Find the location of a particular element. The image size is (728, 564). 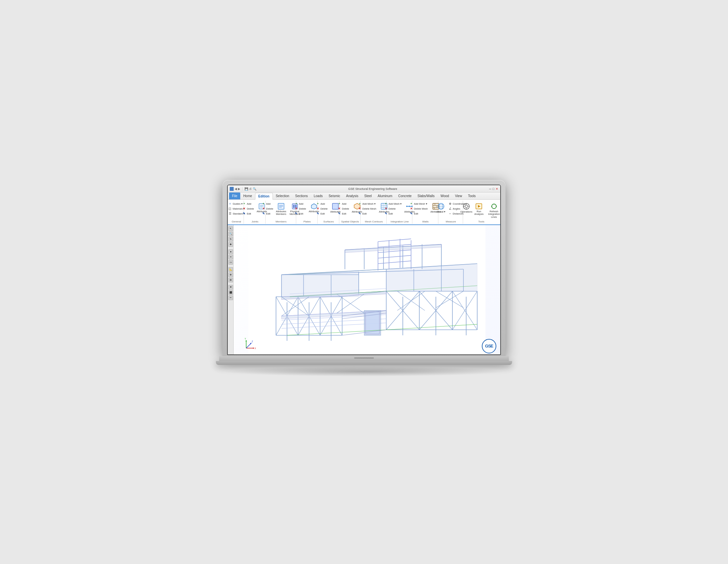

toolbar-zoom-btn: 🔍 is located at coordinates (231, 234).